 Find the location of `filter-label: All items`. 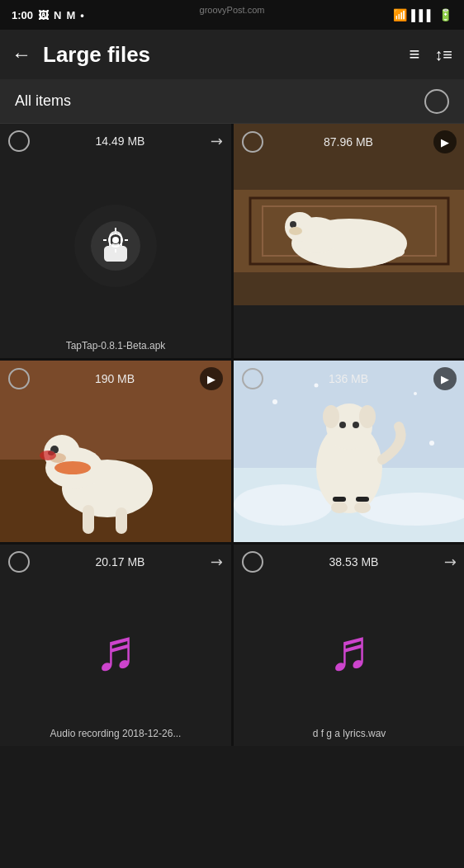

filter-label: All items is located at coordinates (43, 101).